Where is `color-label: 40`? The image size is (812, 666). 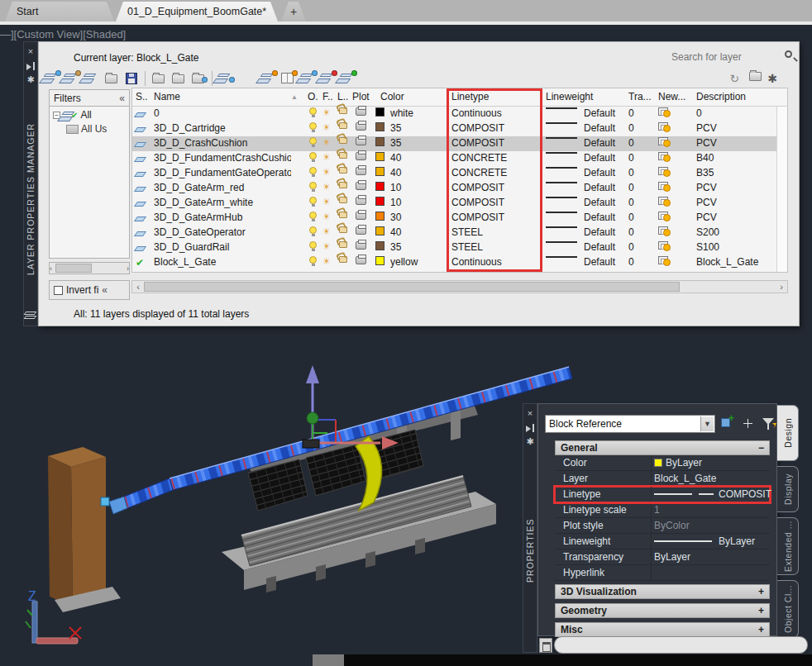 color-label: 40 is located at coordinates (419, 173).